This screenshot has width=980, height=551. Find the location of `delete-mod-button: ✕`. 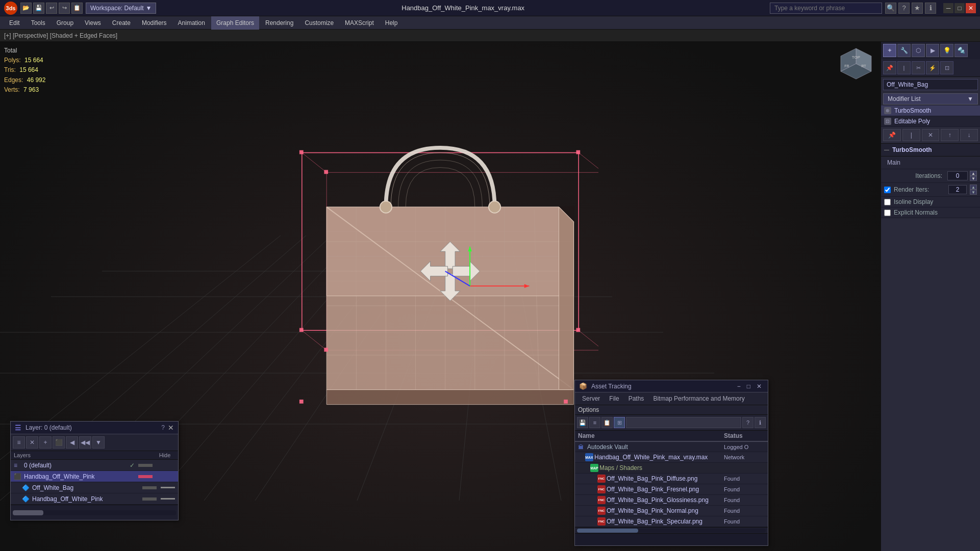

delete-mod-button: ✕ is located at coordinates (931, 135).